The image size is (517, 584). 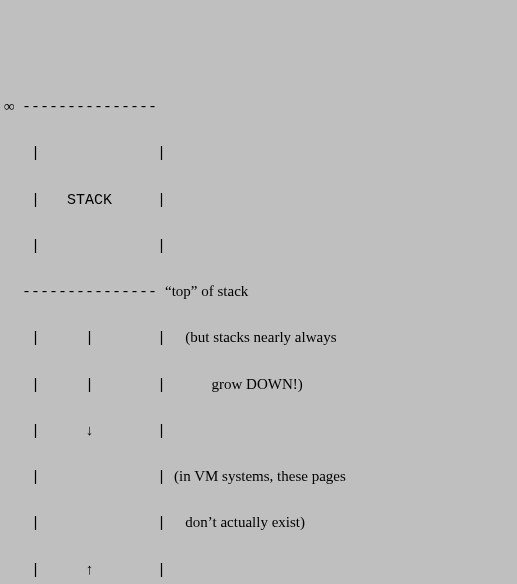 What do you see at coordinates (258, 292) in the screenshot?
I see `row-4: ---------------“top” of stack` at bounding box center [258, 292].